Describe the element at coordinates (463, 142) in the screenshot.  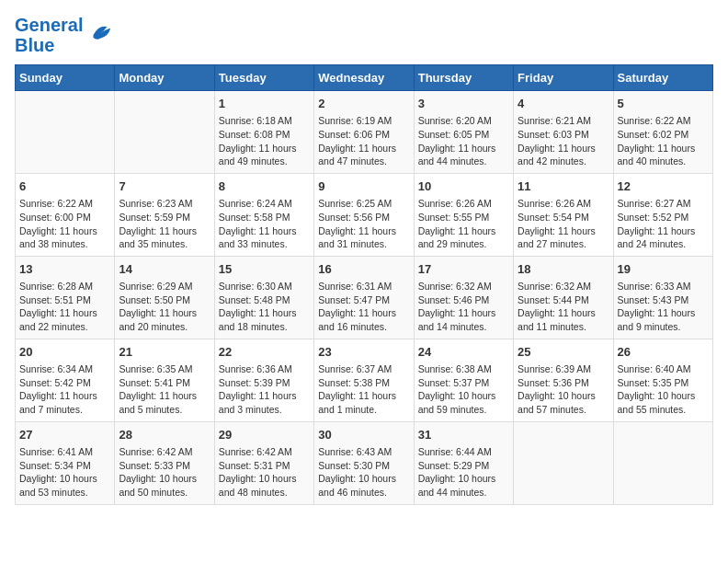
I see `day-info: Sunrise: 6:20 AM Sunset: 6:05 PM Dayligh…` at that location.